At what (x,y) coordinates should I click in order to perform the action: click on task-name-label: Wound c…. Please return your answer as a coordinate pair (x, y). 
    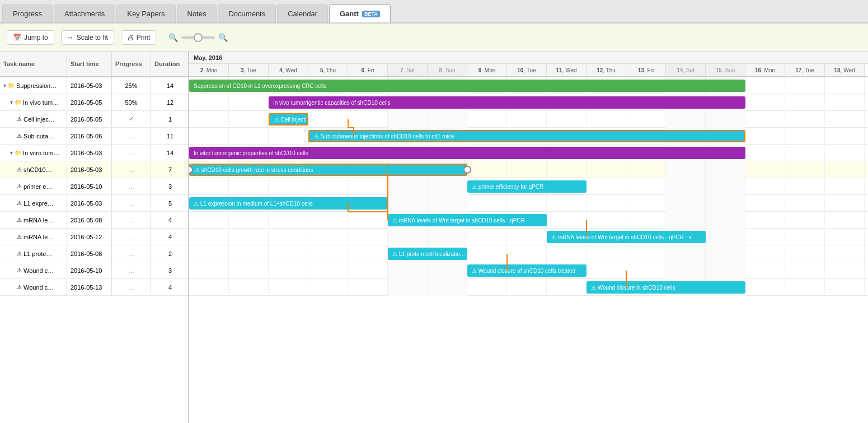
    Looking at the image, I should click on (39, 271).